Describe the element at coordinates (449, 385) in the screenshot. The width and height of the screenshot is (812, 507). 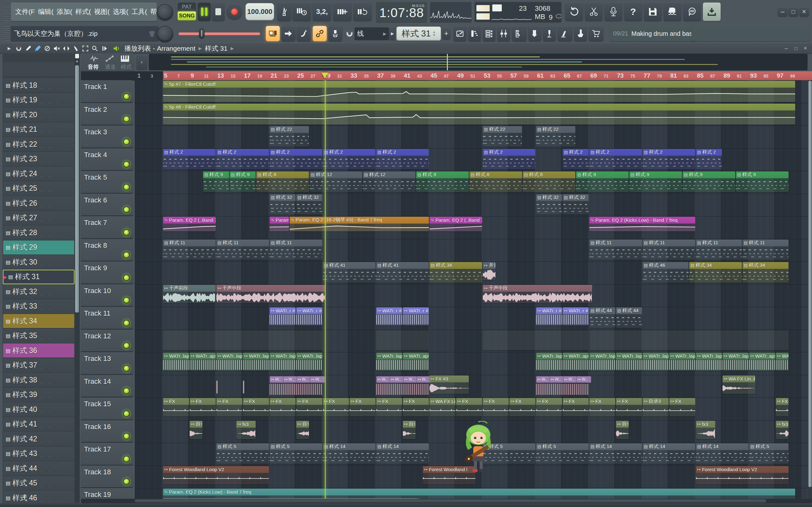
I see `clip-audio: ↦FX #3` at that location.